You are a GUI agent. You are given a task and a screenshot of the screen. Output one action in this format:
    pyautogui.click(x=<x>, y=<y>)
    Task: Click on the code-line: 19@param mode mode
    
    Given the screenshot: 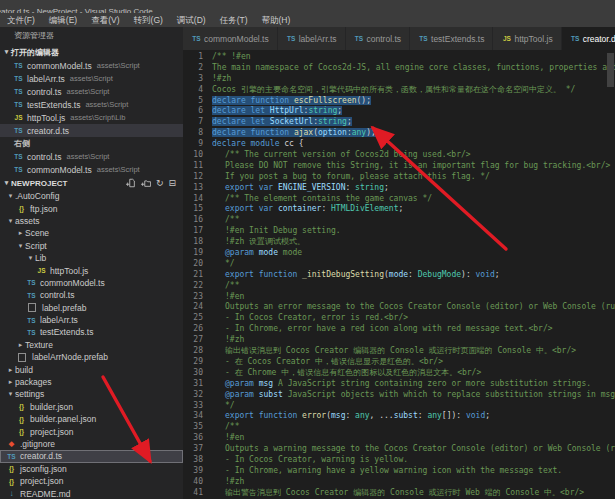 What is the action you would take?
    pyautogui.click(x=399, y=254)
    